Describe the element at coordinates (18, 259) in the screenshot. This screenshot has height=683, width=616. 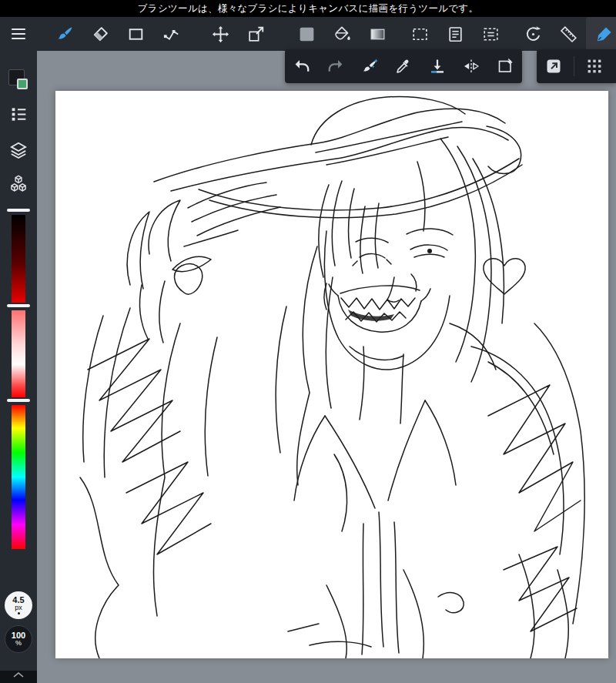
I see `shade-slider` at that location.